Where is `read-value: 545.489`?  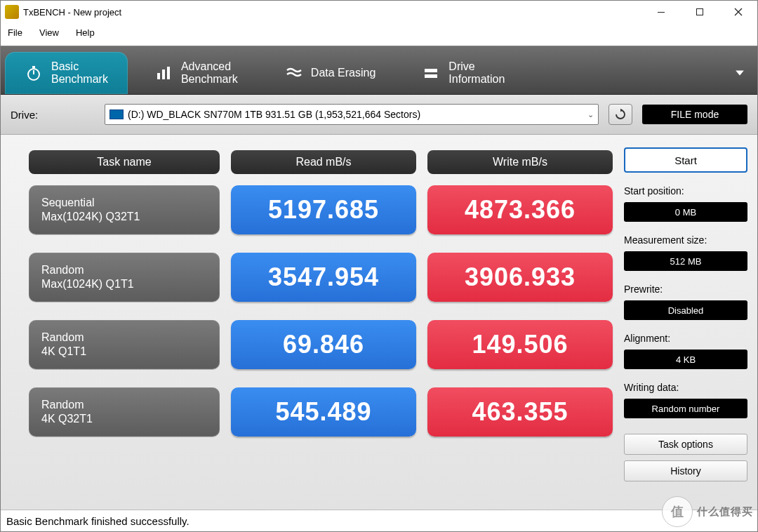
read-value: 545.489 is located at coordinates (324, 412).